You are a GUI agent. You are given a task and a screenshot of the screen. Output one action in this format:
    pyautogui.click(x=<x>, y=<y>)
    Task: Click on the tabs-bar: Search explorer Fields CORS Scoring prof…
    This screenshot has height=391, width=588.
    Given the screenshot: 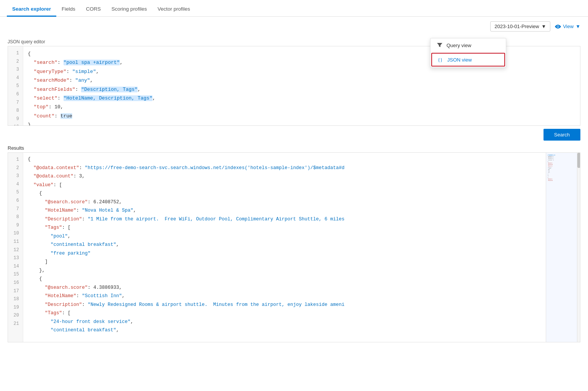 What is the action you would take?
    pyautogui.click(x=294, y=8)
    